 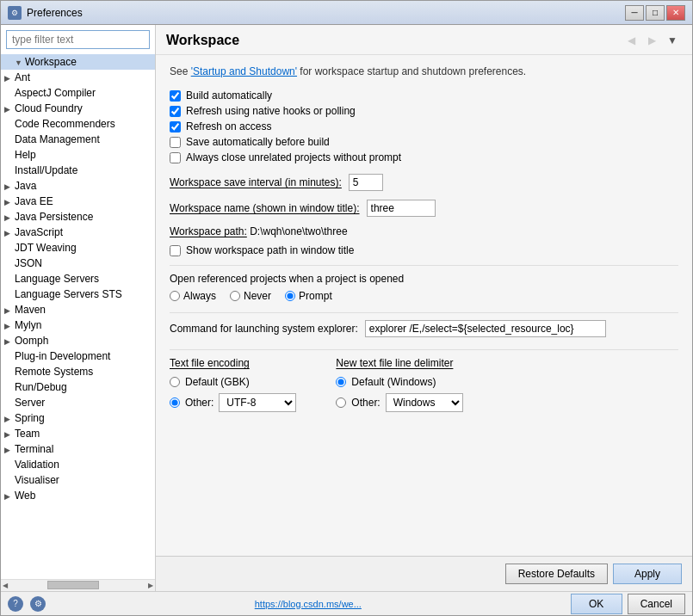 What do you see at coordinates (73, 585) in the screenshot?
I see `scroll-thumb` at bounding box center [73, 585].